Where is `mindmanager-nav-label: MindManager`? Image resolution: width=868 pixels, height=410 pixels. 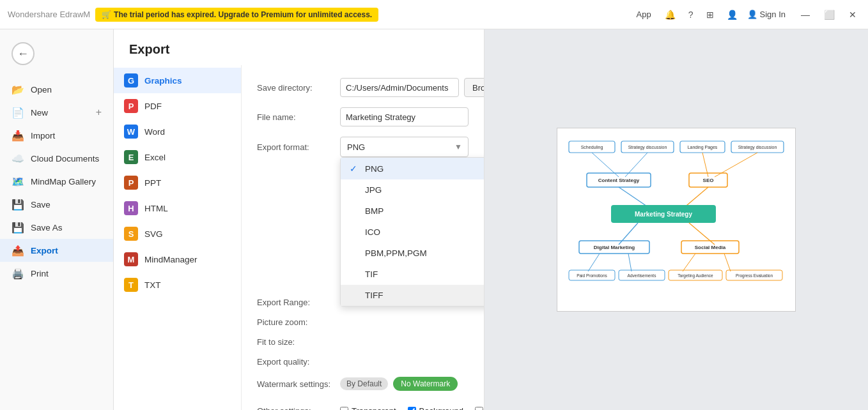 mindmanager-nav-label: MindManager is located at coordinates (171, 259).